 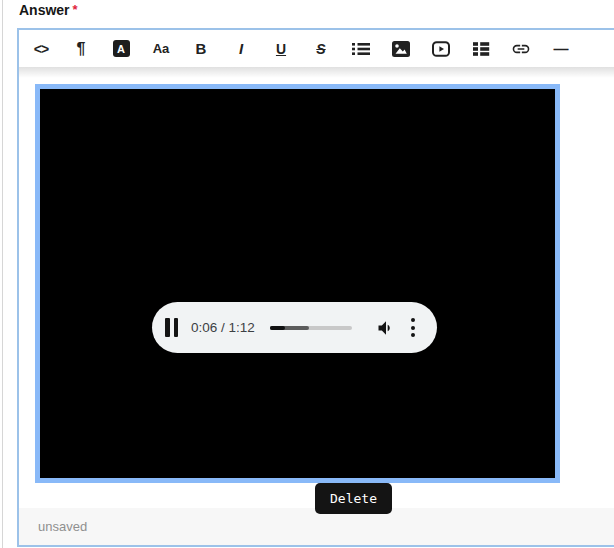 I want to click on bold-icon: B, so click(x=202, y=48).